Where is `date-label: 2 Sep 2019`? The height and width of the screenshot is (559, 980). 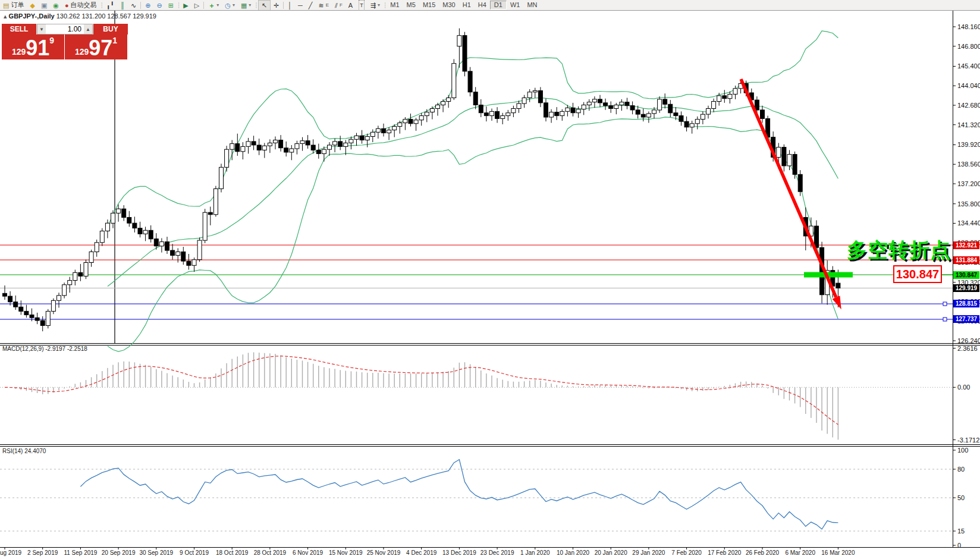
date-label: 2 Sep 2019 is located at coordinates (43, 553).